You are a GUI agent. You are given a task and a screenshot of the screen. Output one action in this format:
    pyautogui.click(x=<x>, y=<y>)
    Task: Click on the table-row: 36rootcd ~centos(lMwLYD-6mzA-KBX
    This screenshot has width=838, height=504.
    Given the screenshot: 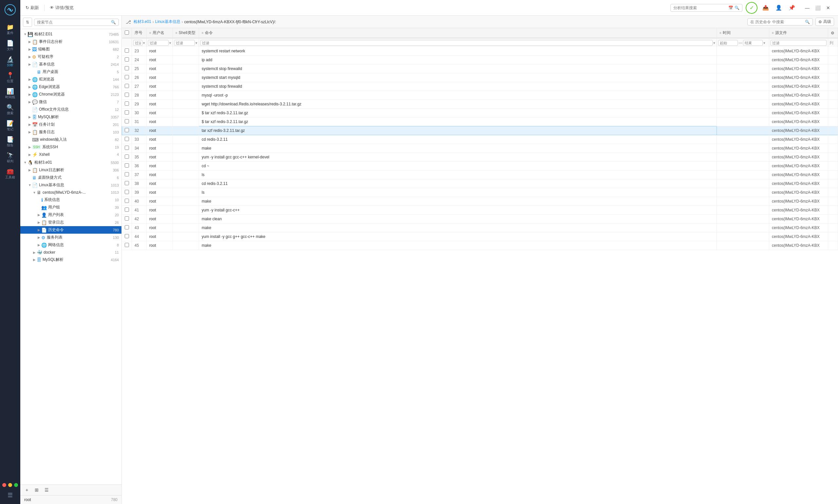 What is the action you would take?
    pyautogui.click(x=480, y=166)
    